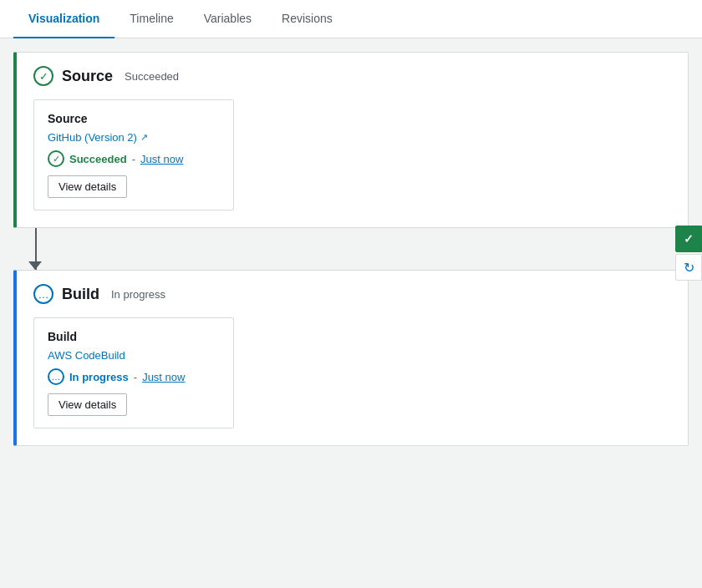  Describe the element at coordinates (56, 377) in the screenshot. I see `build-action-status-icon: …` at that location.